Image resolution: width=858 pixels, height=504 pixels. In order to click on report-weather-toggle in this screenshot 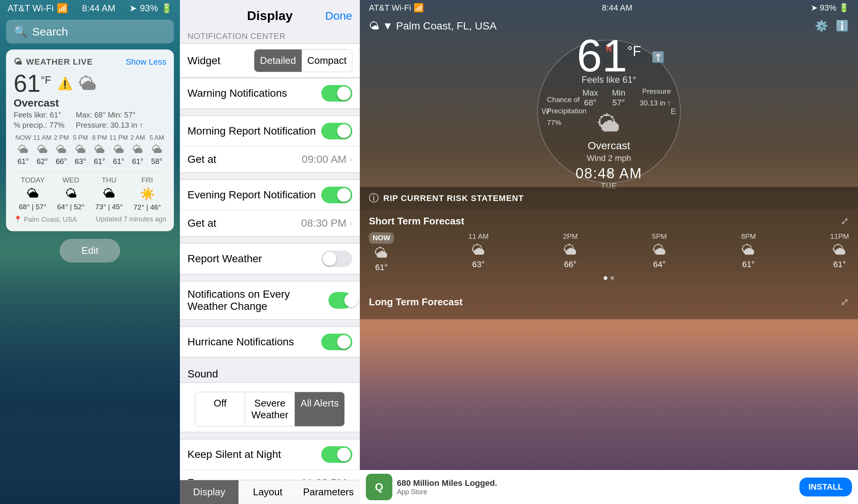, I will do `click(337, 259)`.